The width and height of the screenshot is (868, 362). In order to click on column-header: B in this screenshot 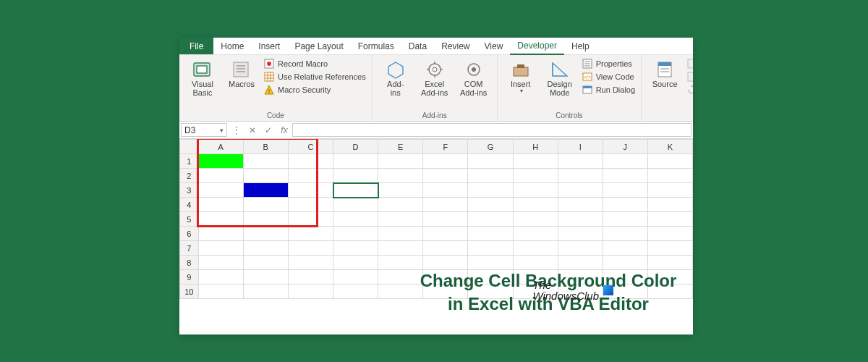, I will do `click(265, 147)`.